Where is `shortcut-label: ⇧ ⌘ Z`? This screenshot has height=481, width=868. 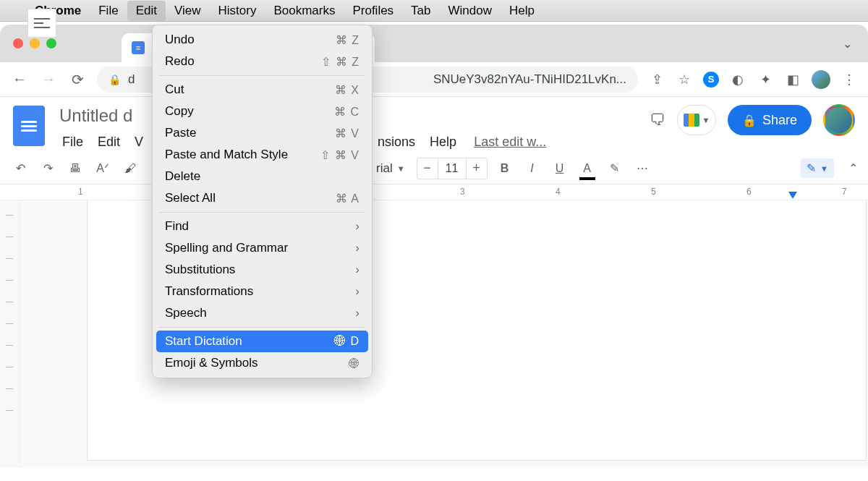 shortcut-label: ⇧ ⌘ Z is located at coordinates (340, 62).